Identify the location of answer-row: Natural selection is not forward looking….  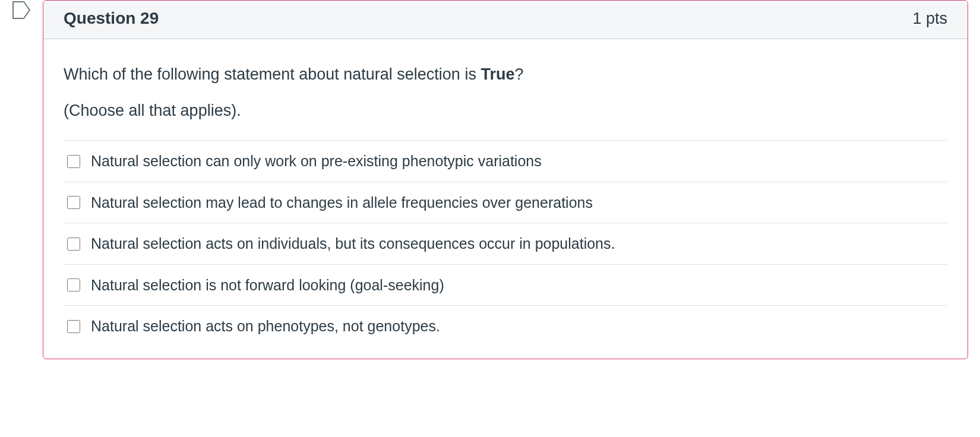
(505, 285).